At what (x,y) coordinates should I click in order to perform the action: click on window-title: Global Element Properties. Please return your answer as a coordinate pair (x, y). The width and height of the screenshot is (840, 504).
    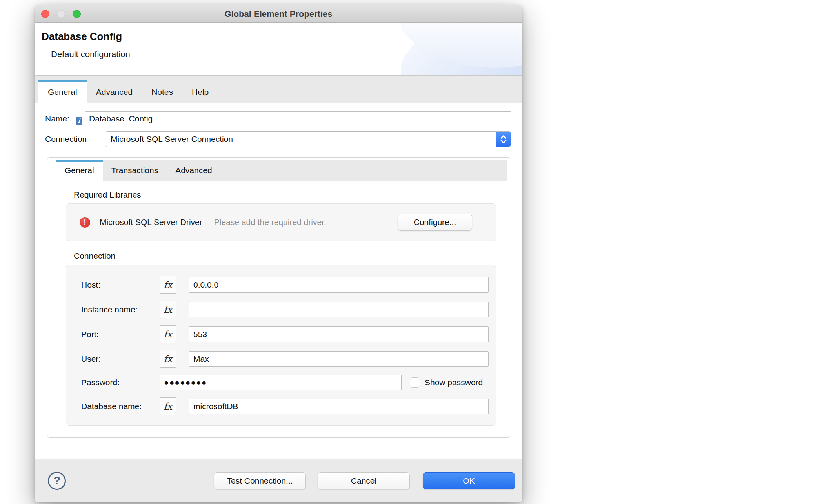
    Looking at the image, I should click on (278, 14).